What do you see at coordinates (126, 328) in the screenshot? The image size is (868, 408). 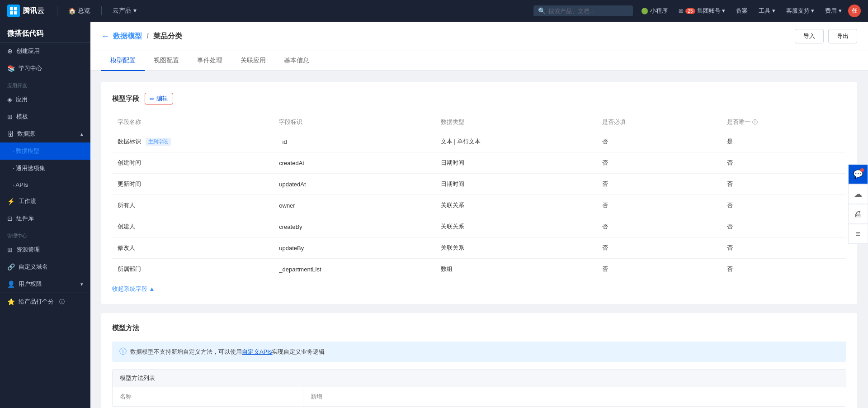 I see `model-methods-title: 模型方法` at bounding box center [126, 328].